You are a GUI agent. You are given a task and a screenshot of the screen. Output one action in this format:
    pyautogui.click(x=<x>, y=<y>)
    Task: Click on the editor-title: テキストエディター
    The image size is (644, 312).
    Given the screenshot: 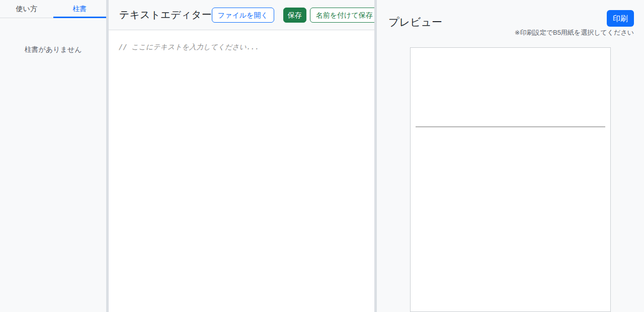 What is the action you would take?
    pyautogui.click(x=166, y=15)
    